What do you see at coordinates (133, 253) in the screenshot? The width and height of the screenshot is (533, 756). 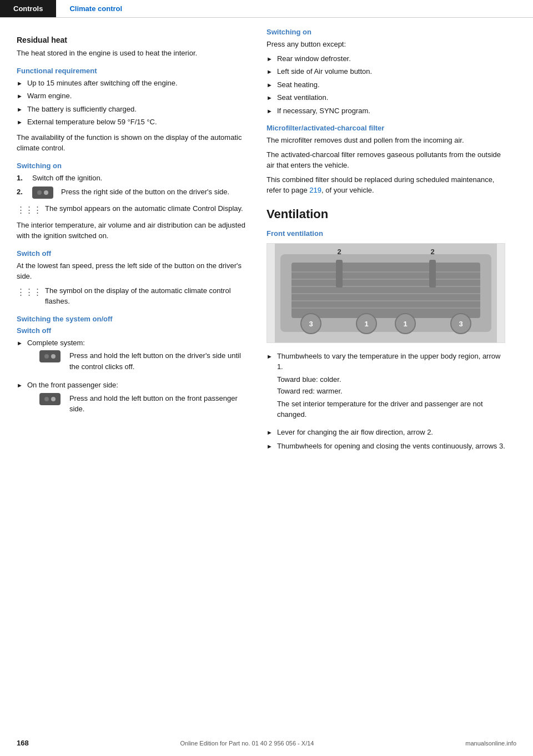 I see `switch-off-title: Switch off` at bounding box center [133, 253].